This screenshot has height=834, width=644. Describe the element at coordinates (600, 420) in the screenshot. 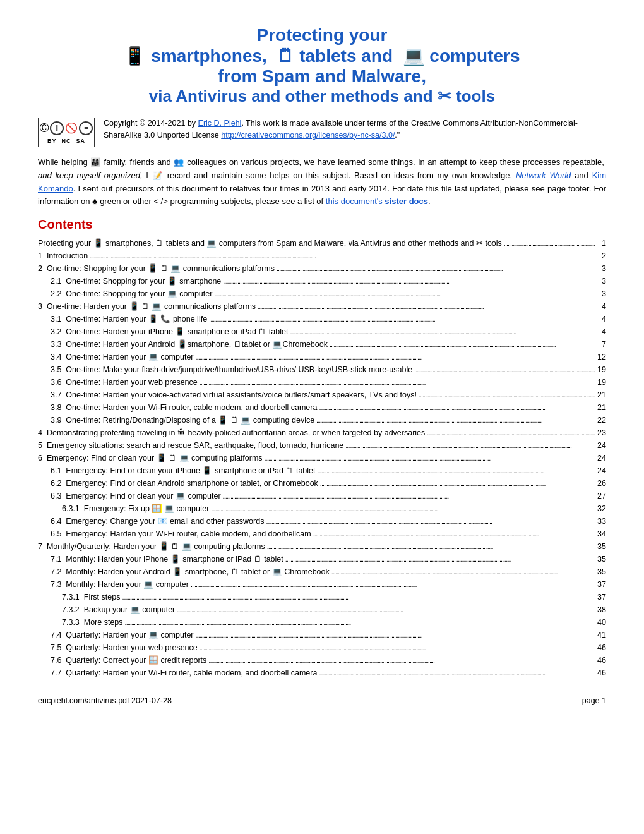

I see `toc-page: 22` at that location.